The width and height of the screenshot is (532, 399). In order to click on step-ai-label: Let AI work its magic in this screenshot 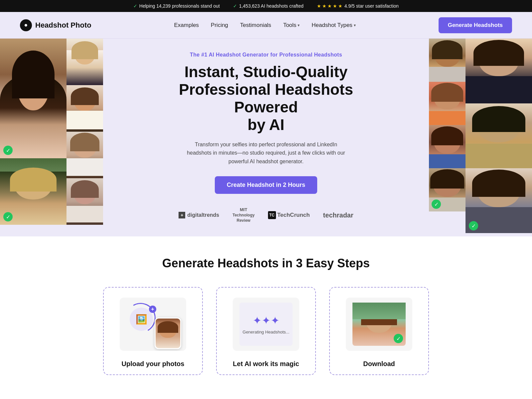, I will do `click(266, 364)`.